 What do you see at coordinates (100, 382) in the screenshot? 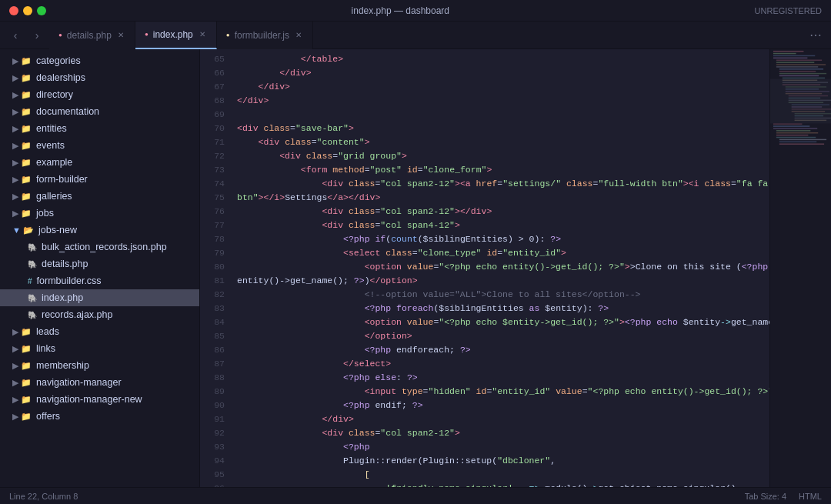
I see `sidebar-item-navigation-manager: ▶ 📁 navigation-manager` at bounding box center [100, 382].